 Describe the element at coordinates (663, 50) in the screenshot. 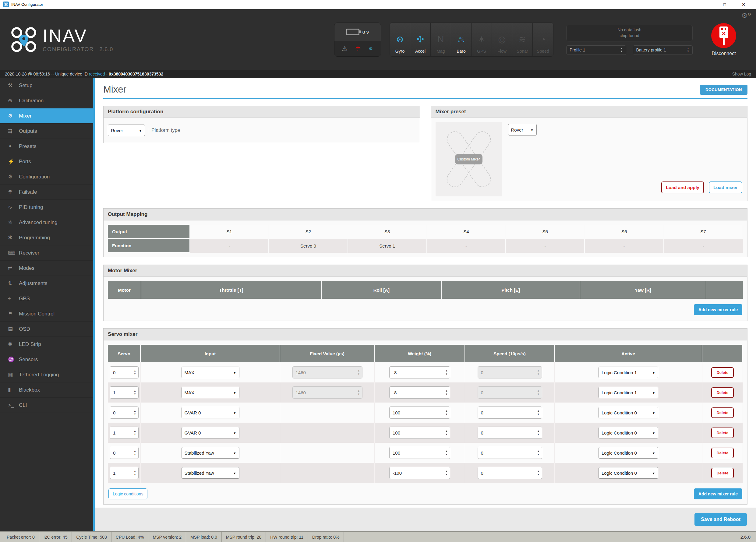

I see `battery-profile-select: Battery profile 1` at that location.